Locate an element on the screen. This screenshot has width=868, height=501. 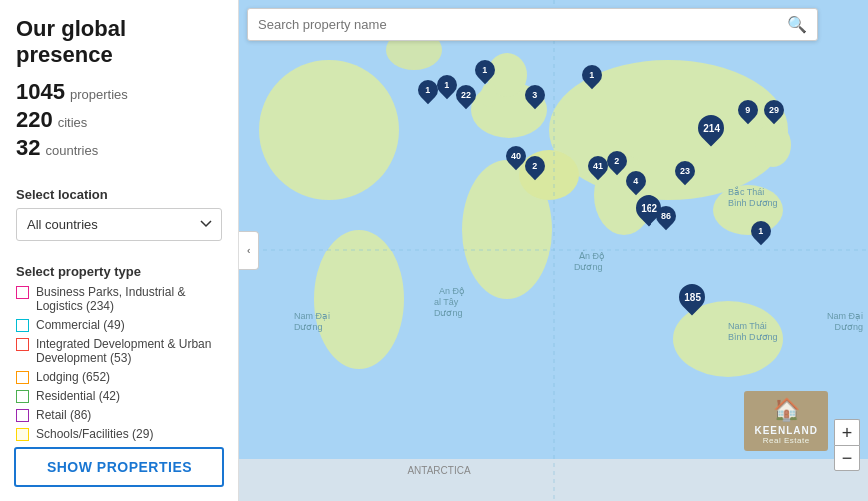
zoom-controls: + − is located at coordinates (847, 445).